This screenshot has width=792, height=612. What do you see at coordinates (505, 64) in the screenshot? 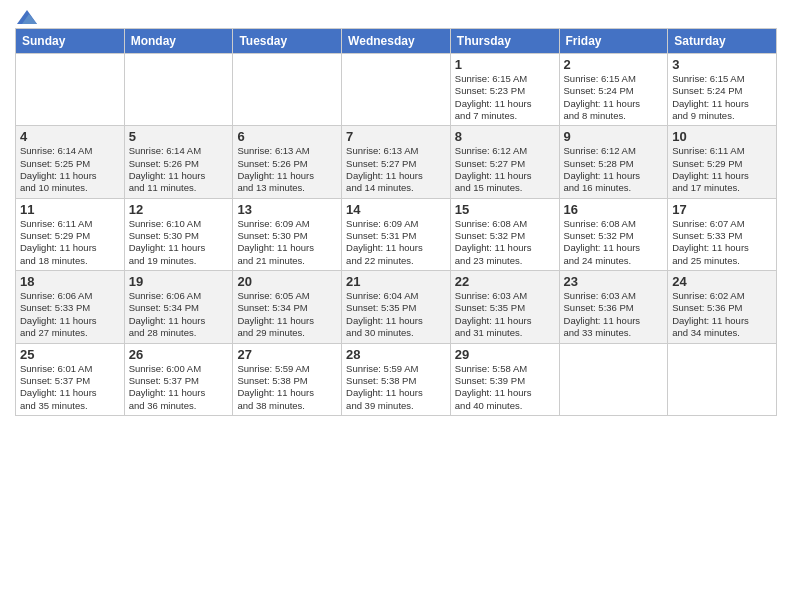
I see `day-number: 1` at bounding box center [505, 64].